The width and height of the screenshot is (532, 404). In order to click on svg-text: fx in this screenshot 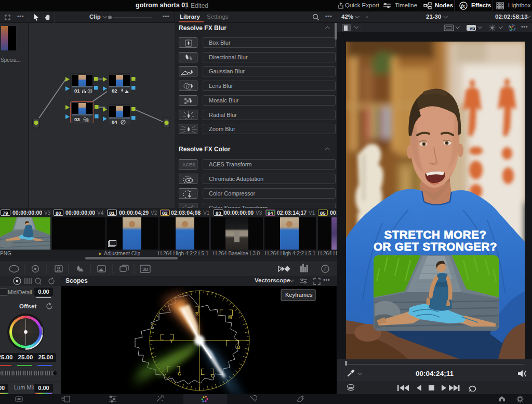, I will do `click(463, 6)`.